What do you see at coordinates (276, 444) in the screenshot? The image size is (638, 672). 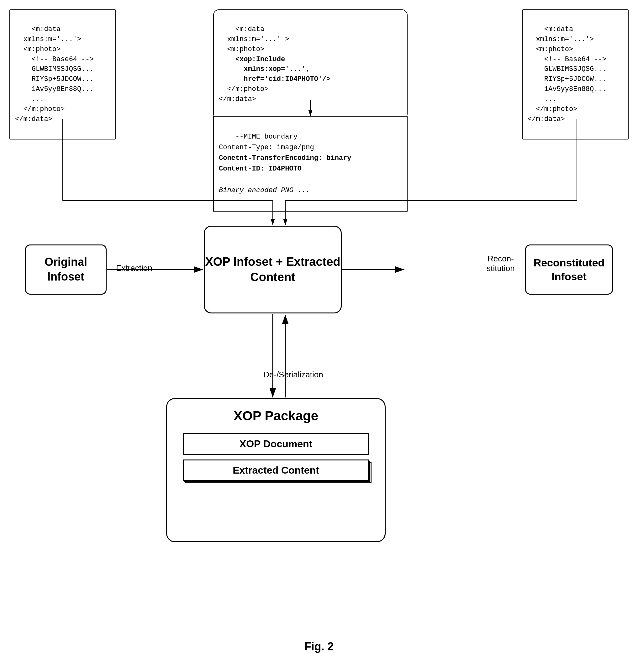 I see `xop-document-box: XOP Document` at bounding box center [276, 444].